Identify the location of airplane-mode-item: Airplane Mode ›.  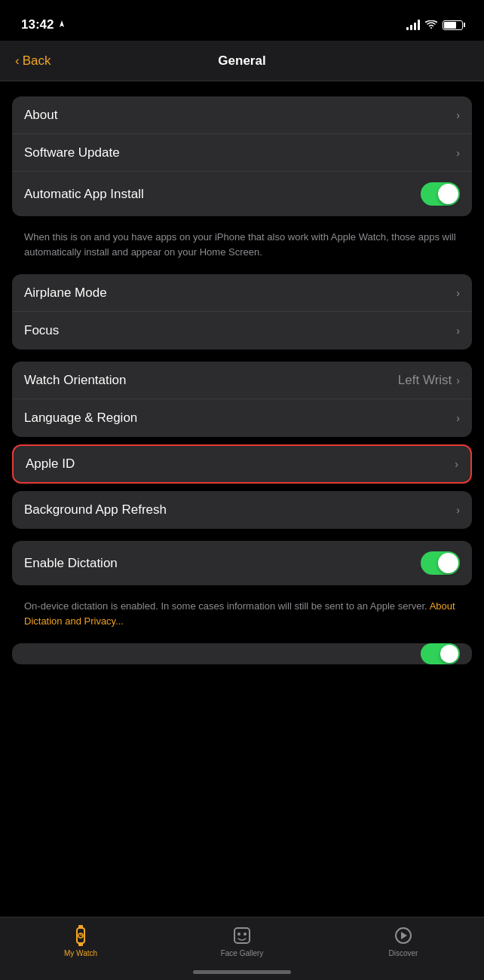
(242, 293).